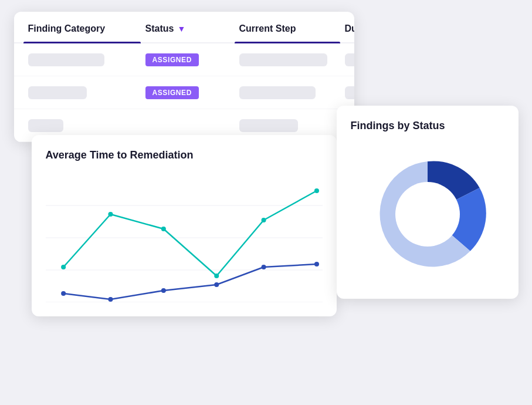 The height and width of the screenshot is (405, 532). Describe the element at coordinates (428, 214) in the screenshot. I see `donut-chart-svg` at that location.